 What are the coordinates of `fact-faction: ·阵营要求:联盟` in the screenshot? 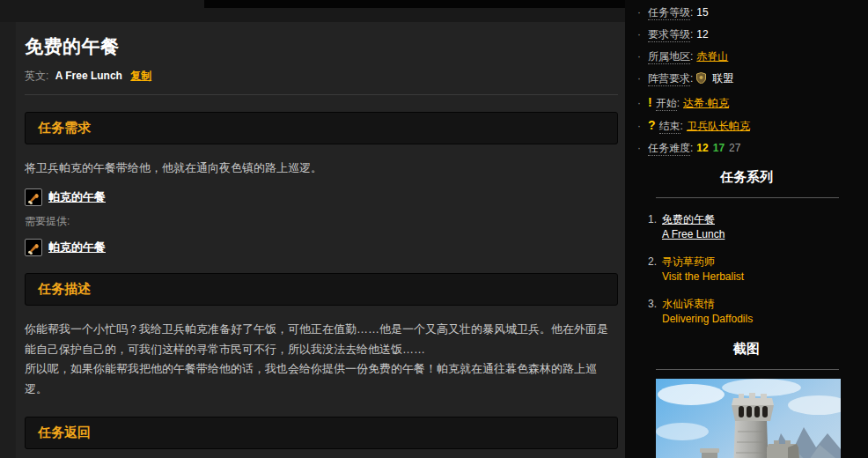 It's located at (753, 79).